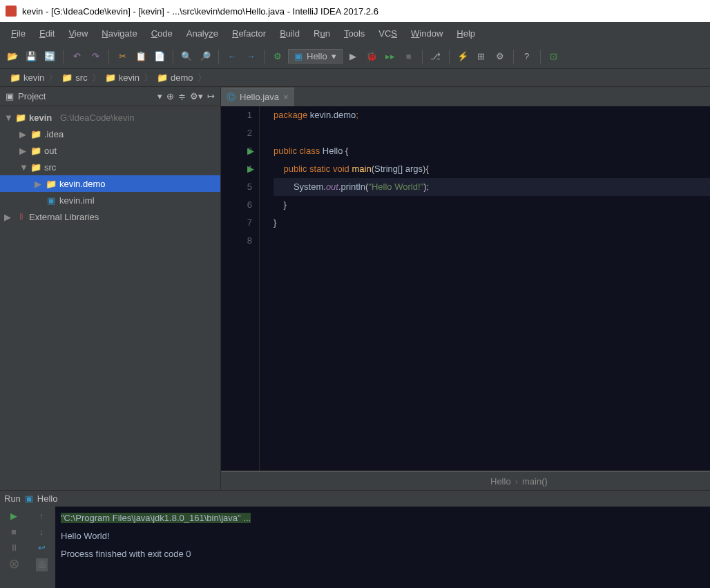 The height and width of the screenshot is (588, 710). I want to click on menu-edit: Edit, so click(47, 33).